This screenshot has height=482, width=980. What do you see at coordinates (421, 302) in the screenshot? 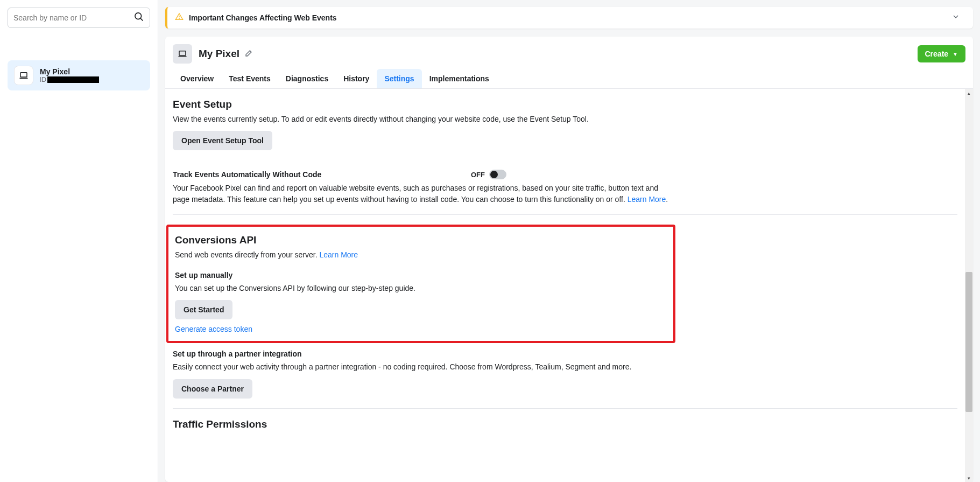
I see `manual-setup: Set up manually You can set up the Conve…` at bounding box center [421, 302].